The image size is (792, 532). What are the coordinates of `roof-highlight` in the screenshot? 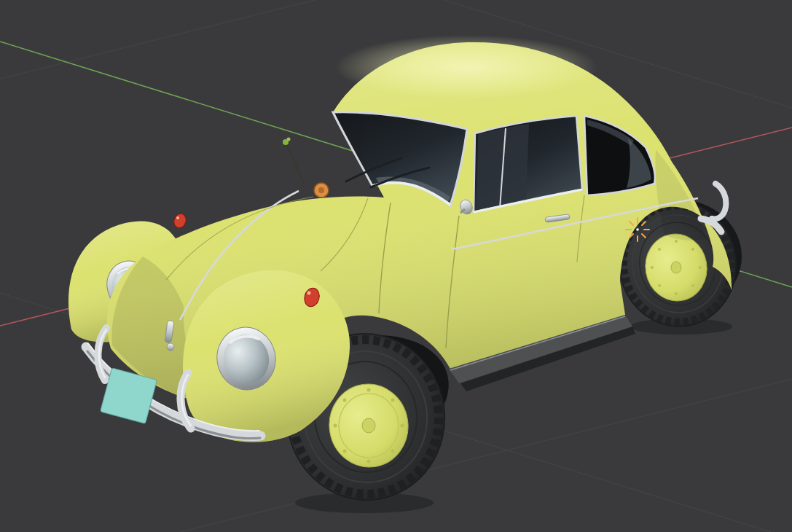 It's located at (466, 67).